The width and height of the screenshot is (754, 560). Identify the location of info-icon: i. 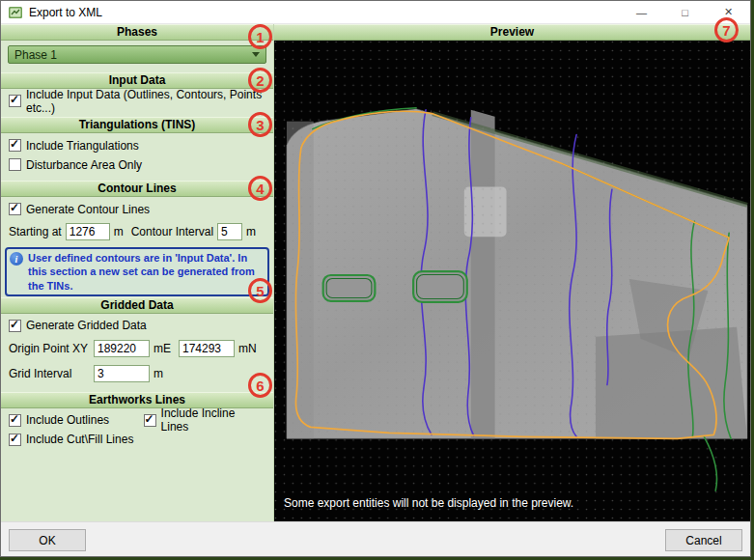
(16, 259).